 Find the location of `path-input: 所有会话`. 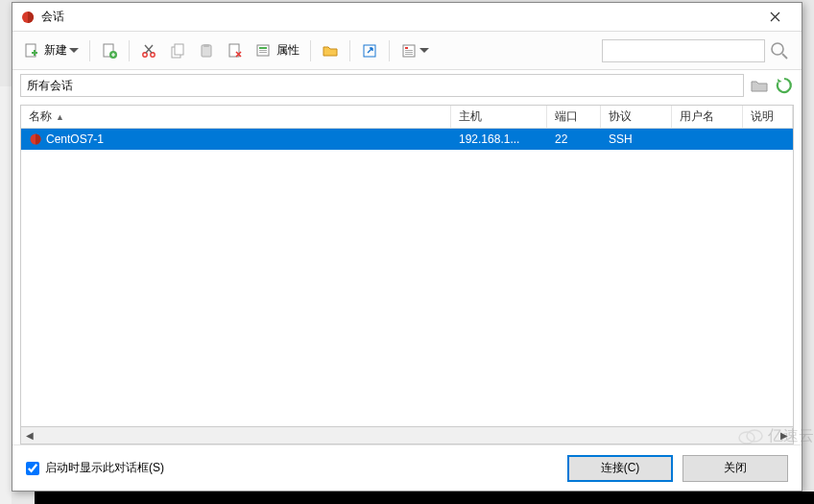

path-input: 所有会话 is located at coordinates (382, 85).